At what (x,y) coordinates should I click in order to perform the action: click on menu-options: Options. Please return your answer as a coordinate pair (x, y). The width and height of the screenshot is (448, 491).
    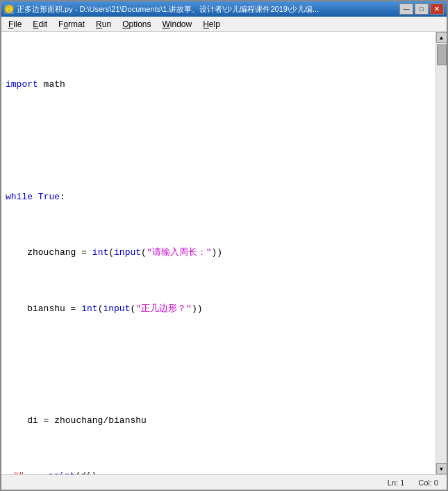
    Looking at the image, I should click on (136, 24).